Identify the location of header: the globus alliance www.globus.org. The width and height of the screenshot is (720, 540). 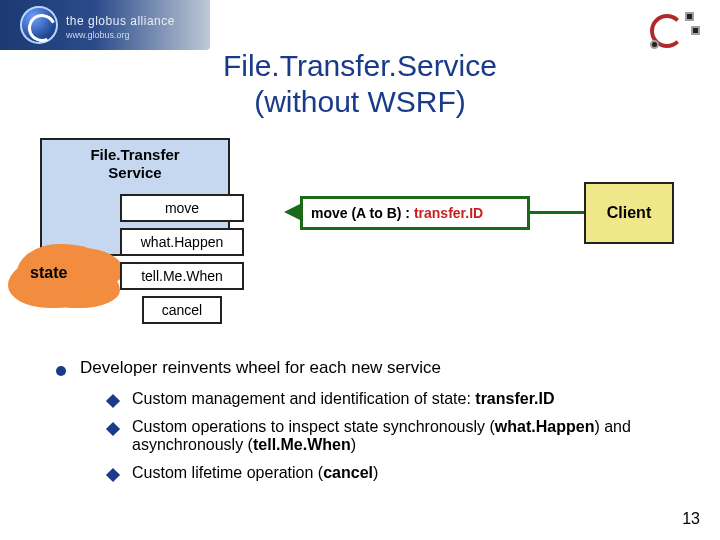
(360, 28).